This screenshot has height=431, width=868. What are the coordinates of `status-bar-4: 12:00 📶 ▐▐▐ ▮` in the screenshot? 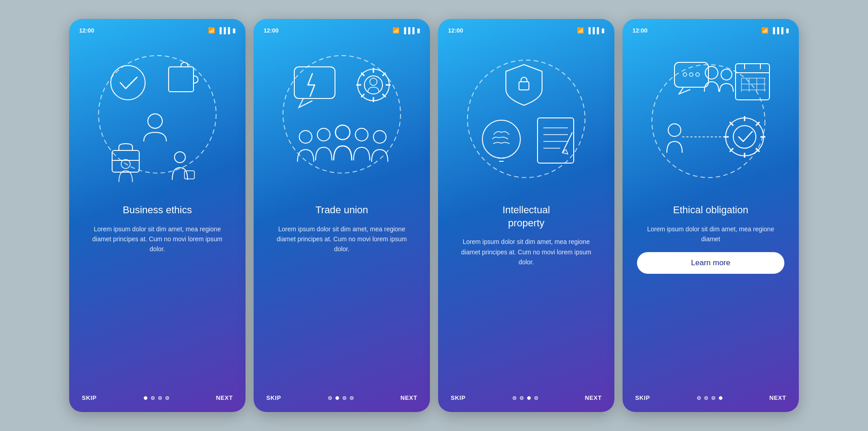 It's located at (711, 31).